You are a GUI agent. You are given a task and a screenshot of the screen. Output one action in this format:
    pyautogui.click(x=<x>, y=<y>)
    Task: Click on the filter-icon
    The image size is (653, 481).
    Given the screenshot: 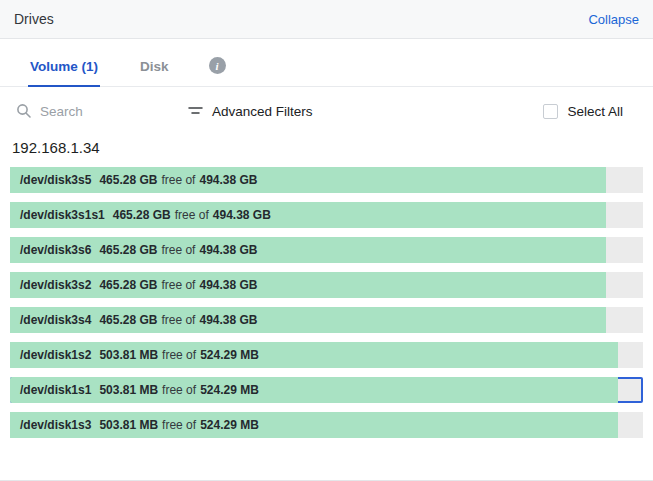 What is the action you would take?
    pyautogui.click(x=196, y=111)
    